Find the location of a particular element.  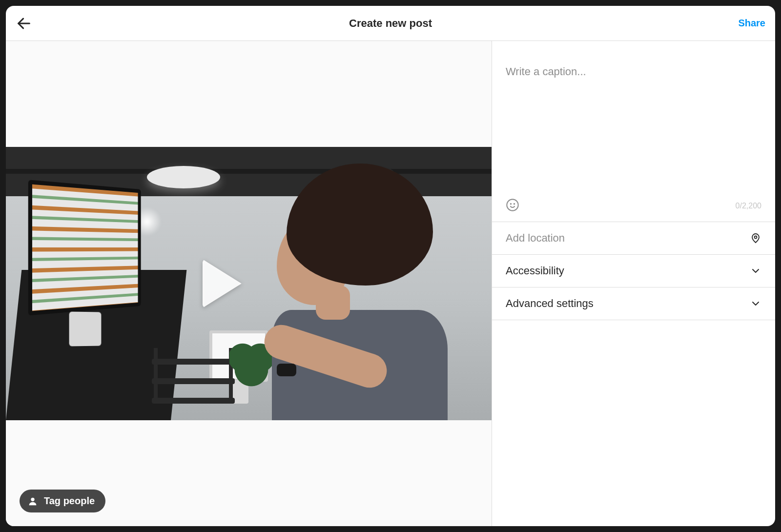

smiley-icon is located at coordinates (513, 205).